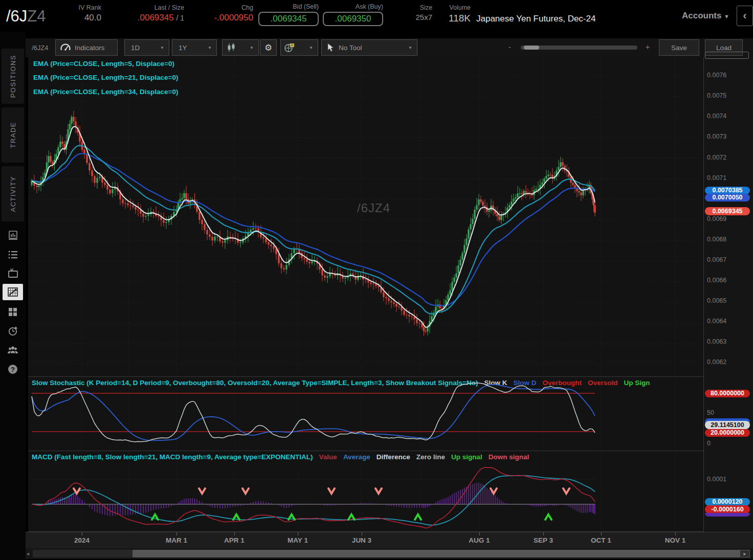 The width and height of the screenshot is (753, 560). Describe the element at coordinates (104, 63) in the screenshot. I see `ema5-label: EMA (Price=CLOSE, Length=5, Displace=0)` at that location.